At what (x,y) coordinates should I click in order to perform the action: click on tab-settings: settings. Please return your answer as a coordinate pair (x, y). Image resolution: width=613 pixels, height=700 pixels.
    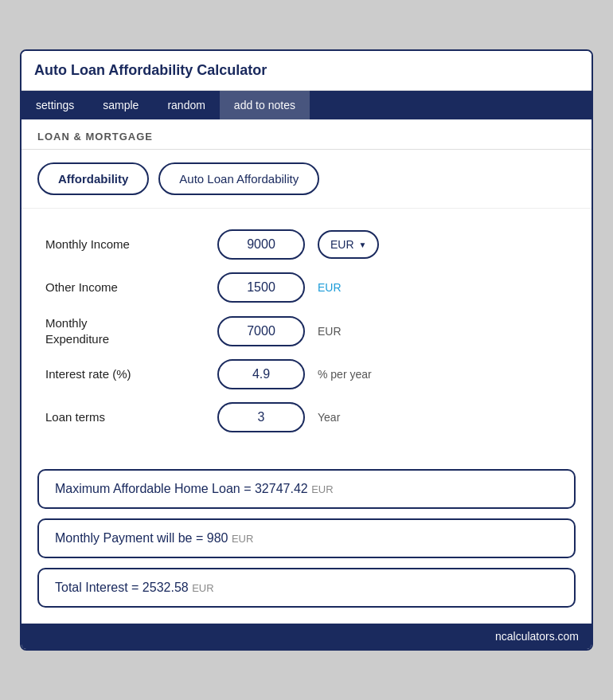
    Looking at the image, I should click on (55, 105).